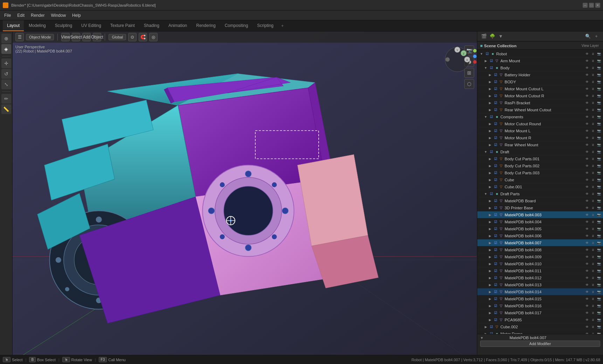  What do you see at coordinates (540, 257) in the screenshot?
I see `outliner-item-matek-009: ▶ ☑ ▽ MatekPDB bolt4.009 👁 🖥 📷` at bounding box center [540, 257].